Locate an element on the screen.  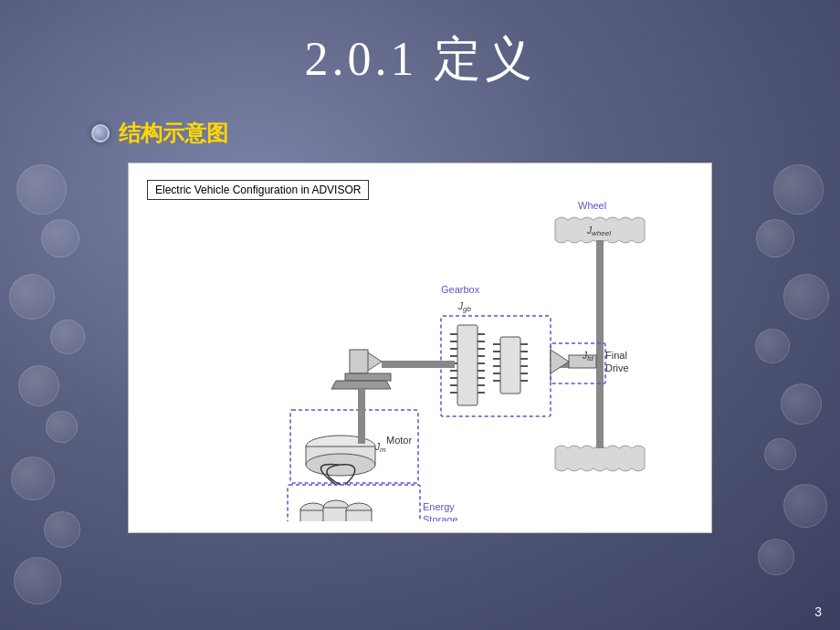
j-gb-label: Jgb is located at coordinates (464, 307).